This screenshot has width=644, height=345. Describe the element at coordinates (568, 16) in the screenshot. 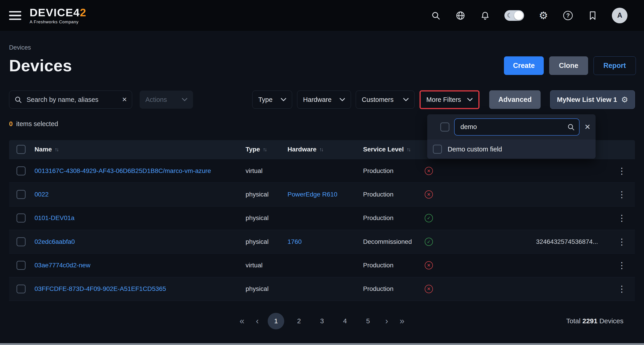

I see `help-icon: ?` at that location.